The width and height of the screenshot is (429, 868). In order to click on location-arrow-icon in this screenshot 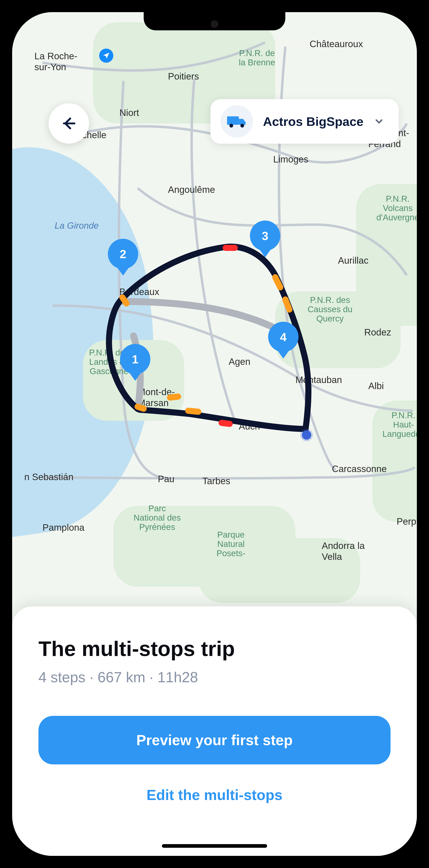, I will do `click(106, 56)`.